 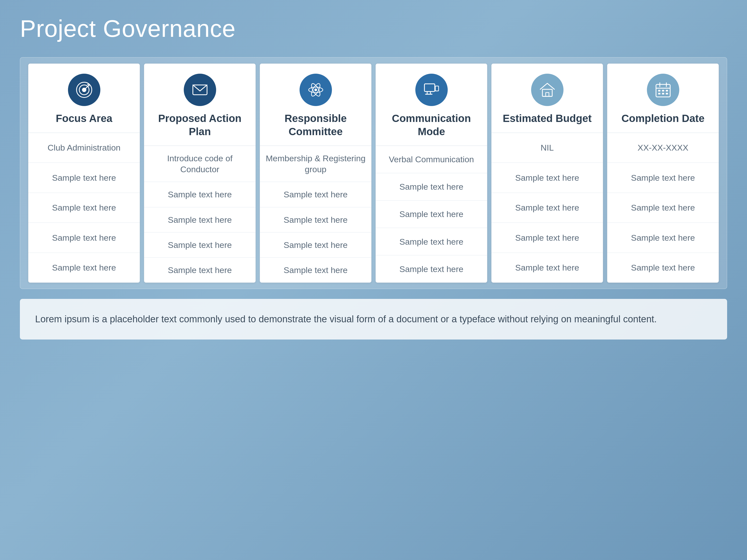 I want to click on cell-communication-mode-row3: Sample text here, so click(x=432, y=242).